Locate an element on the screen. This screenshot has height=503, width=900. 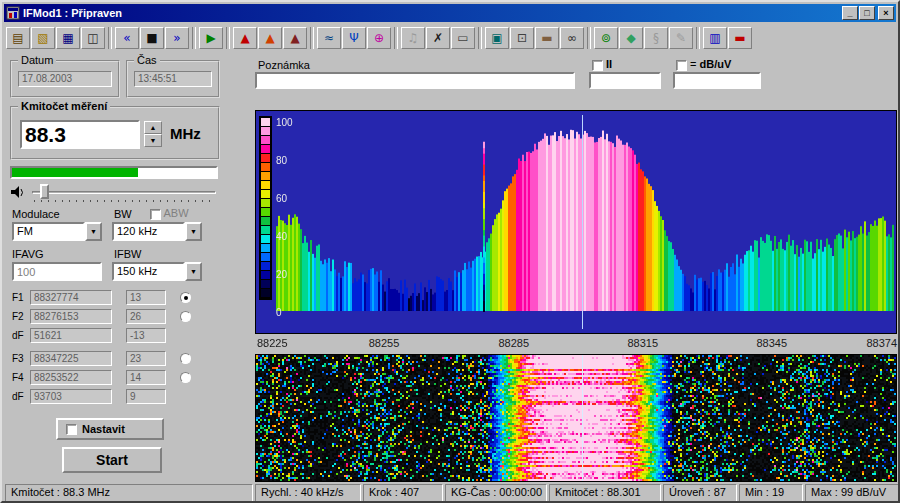
db-row: = dB/uV is located at coordinates (704, 64).